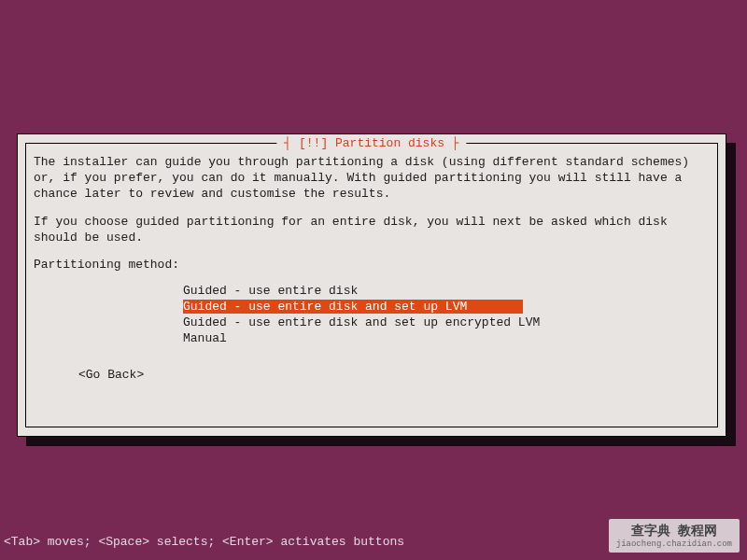  What do you see at coordinates (204, 541) in the screenshot?
I see `footer-hint: <Tab> moves; <Space> selects; <Enter> ac…` at bounding box center [204, 541].